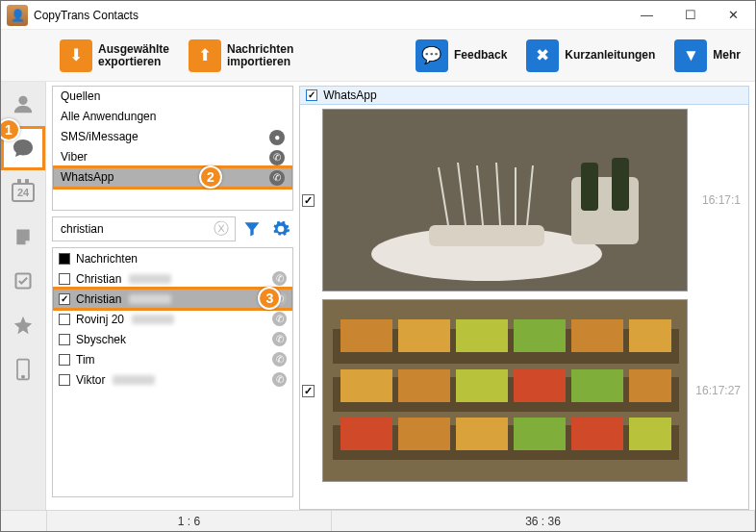 The width and height of the screenshot is (756, 532). What do you see at coordinates (462, 56) in the screenshot?
I see `feedback-button: 💬 Feedback` at bounding box center [462, 56].